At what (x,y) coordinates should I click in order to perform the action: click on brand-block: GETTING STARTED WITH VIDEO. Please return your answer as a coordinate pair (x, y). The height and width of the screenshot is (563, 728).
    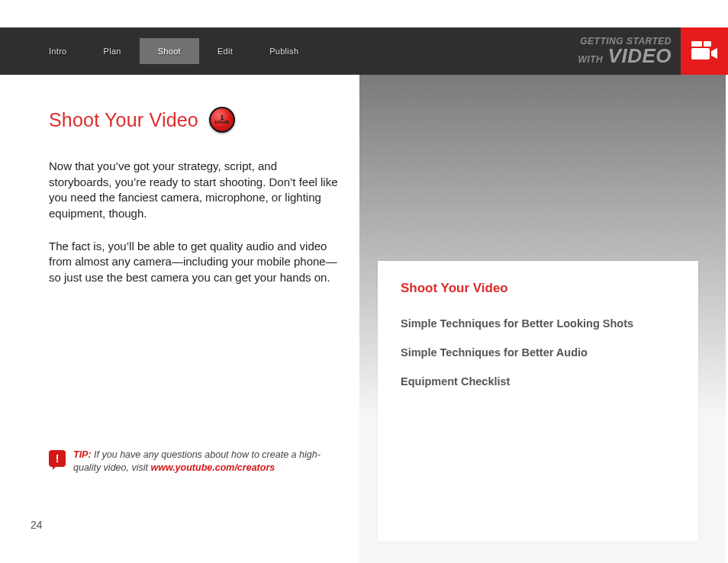
    Looking at the image, I should click on (653, 51).